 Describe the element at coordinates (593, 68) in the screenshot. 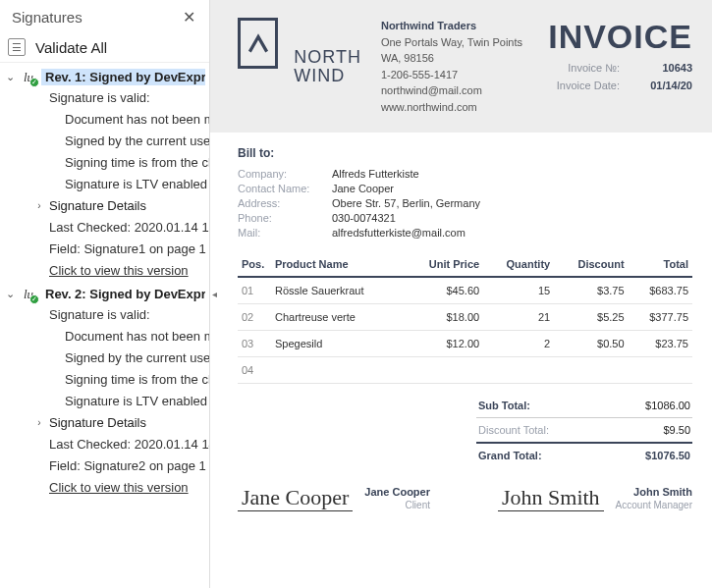

I see `invoice-no-label: Invoice №:` at that location.